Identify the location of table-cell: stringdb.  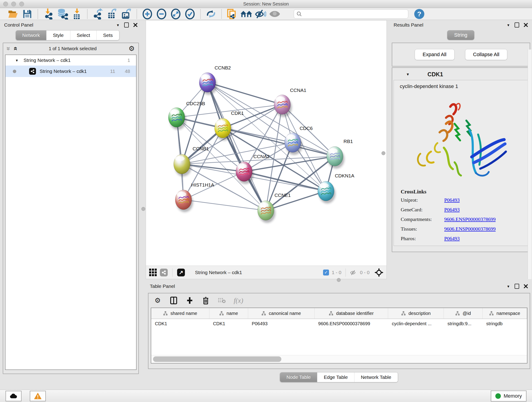
(505, 324).